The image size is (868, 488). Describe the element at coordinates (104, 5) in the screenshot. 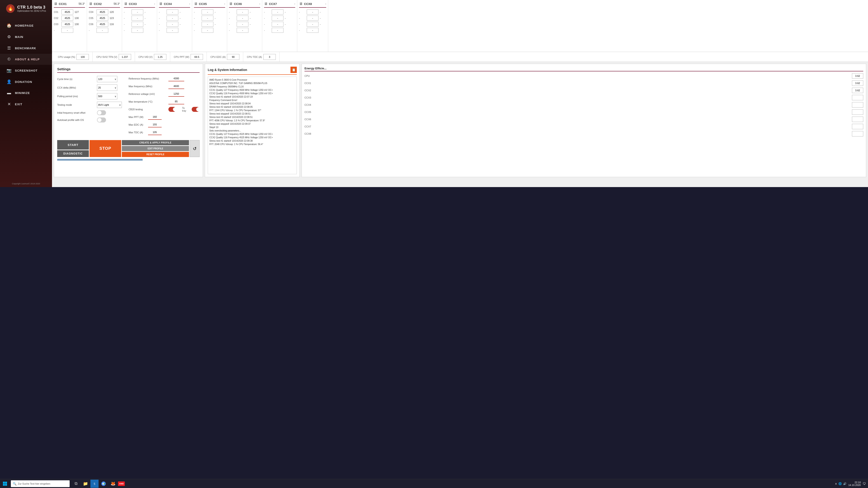

I see `ccx2-header: 🖥 CCX2 56.3°` at that location.